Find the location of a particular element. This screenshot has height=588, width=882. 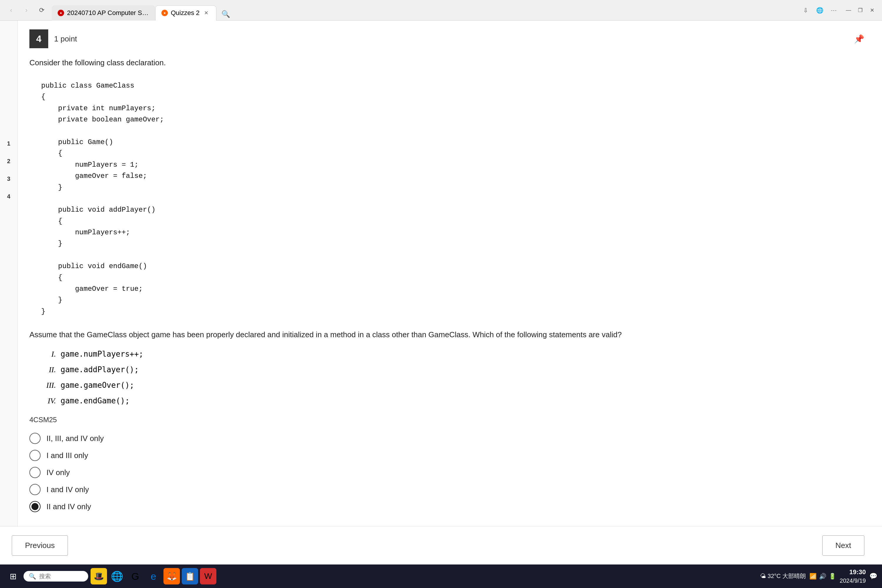

sidebar-item-6: 3 is located at coordinates (9, 179).